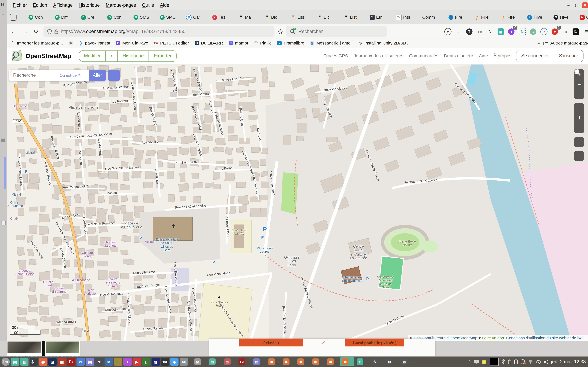  What do you see at coordinates (36, 32) in the screenshot?
I see `reload-button: ⟳` at bounding box center [36, 32].